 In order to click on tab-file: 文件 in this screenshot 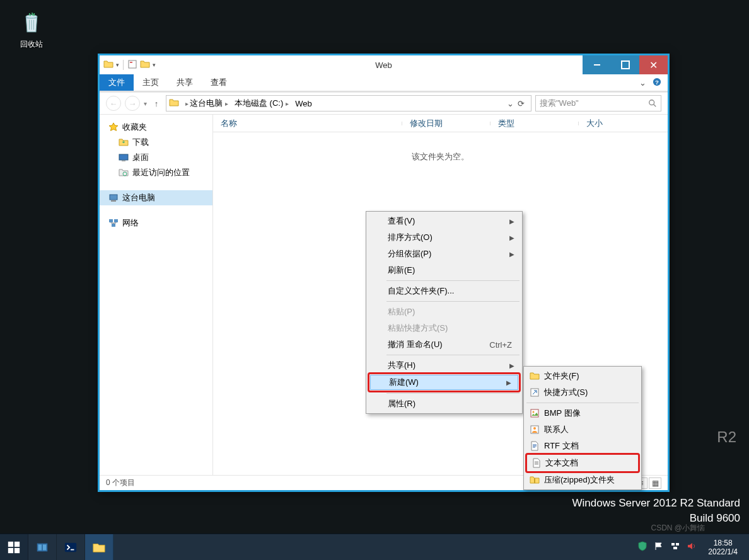, I will do `click(117, 83)`.